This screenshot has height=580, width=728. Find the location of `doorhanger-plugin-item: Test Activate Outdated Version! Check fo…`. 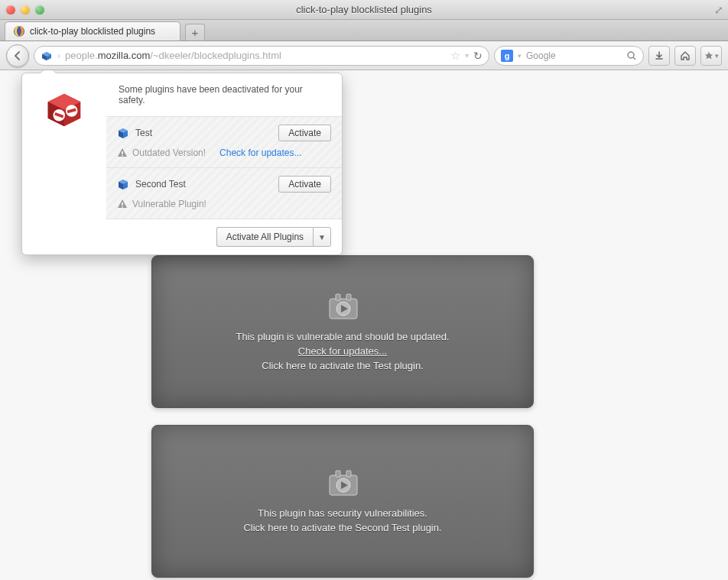

doorhanger-plugin-item: Test Activate Outdated Version! Check fo… is located at coordinates (224, 142).